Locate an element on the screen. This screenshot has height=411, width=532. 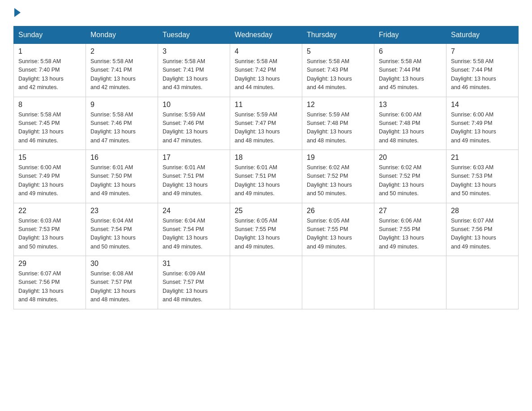
calendar-cell: 14 Sunrise: 6:00 AM Sunset: 7:49 PM Dayl… is located at coordinates (483, 124).